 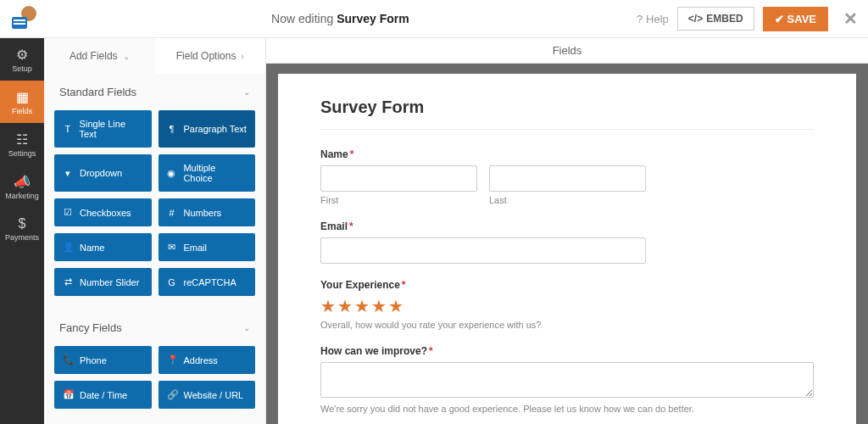 I want to click on field-address: 📍Address, so click(x=207, y=360).